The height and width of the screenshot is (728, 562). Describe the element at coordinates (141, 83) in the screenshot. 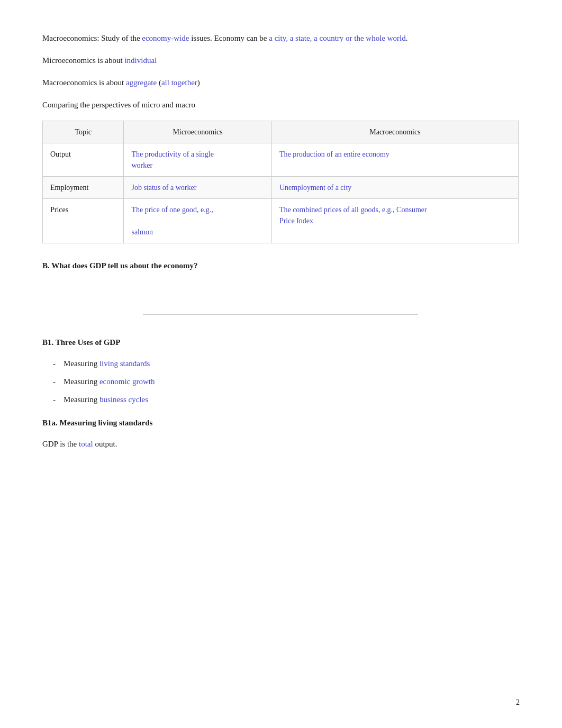

I see `aggregate-link: aggregate` at that location.